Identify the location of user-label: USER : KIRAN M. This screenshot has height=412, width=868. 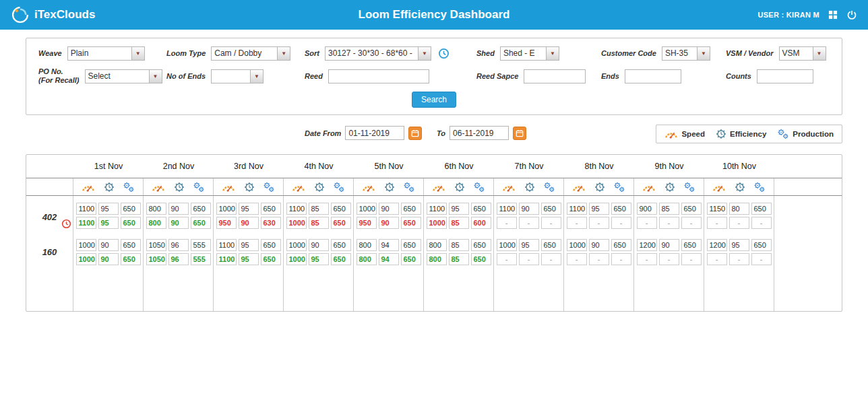
(788, 15).